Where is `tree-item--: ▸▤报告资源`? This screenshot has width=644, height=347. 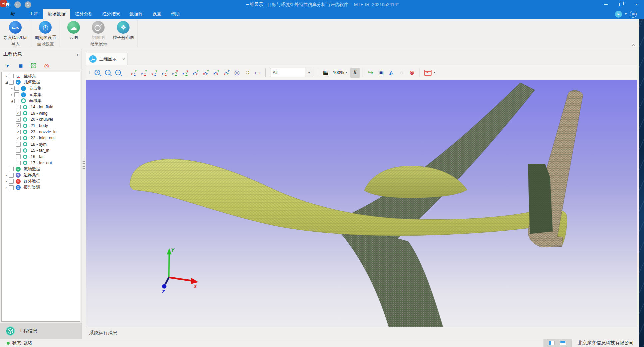
tree-item--: ▸▤报告资源 is located at coordinates (41, 188).